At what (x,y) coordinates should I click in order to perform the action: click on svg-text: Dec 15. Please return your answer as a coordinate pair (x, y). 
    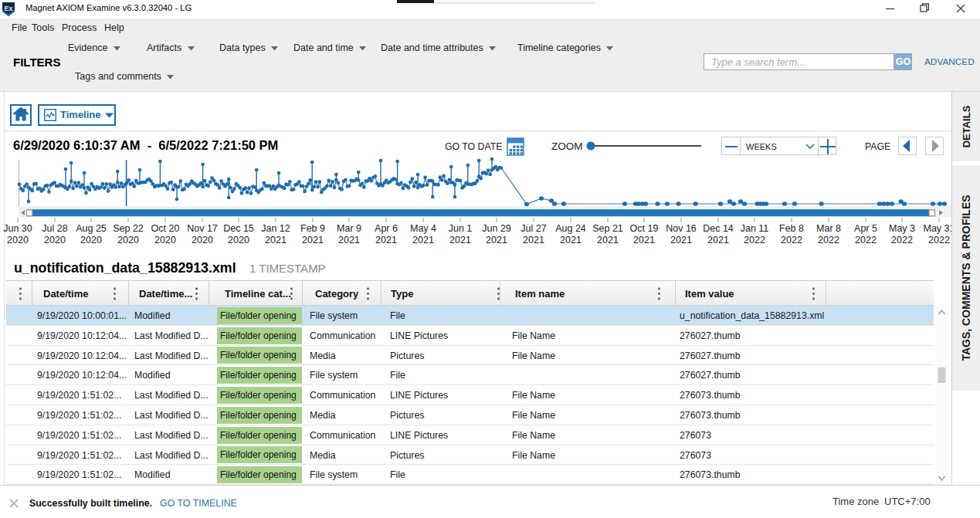
    Looking at the image, I should click on (239, 229).